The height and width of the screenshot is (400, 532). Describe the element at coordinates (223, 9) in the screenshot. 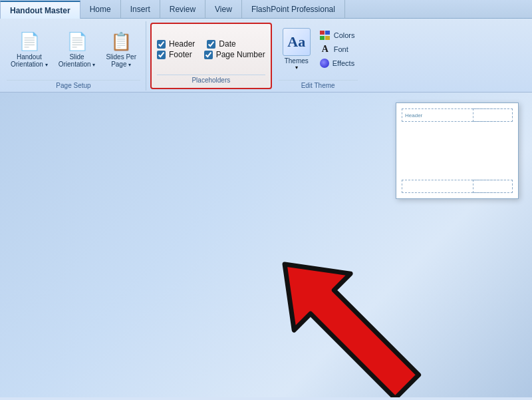

I see `tab-view: View` at that location.